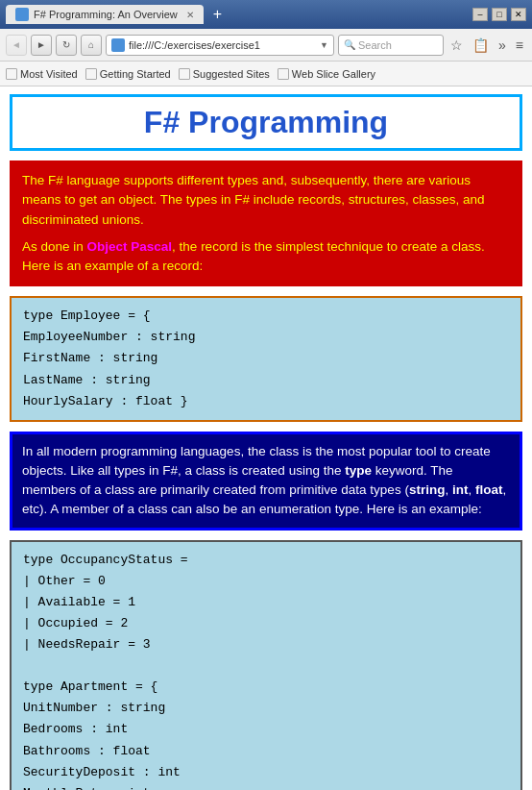 The image size is (532, 790). What do you see at coordinates (239, 14) in the screenshot?
I see `window-title-area: F# Programming: An Overview ✕ +` at bounding box center [239, 14].